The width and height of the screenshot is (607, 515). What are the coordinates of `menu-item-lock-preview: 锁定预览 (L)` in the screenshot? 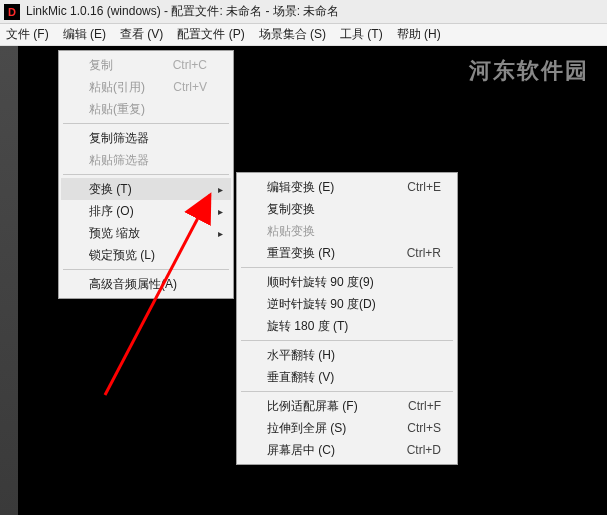 It's located at (146, 255).